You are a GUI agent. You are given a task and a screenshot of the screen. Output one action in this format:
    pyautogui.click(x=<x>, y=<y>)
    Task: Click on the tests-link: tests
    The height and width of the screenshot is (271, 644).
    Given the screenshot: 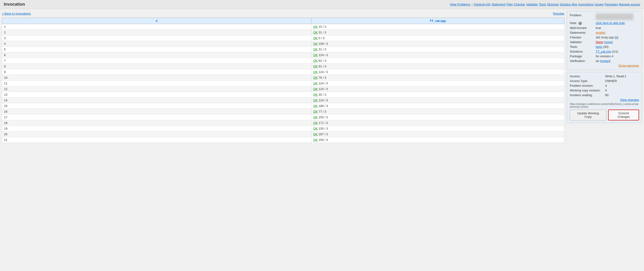 What is the action you would take?
    pyautogui.click(x=599, y=47)
    